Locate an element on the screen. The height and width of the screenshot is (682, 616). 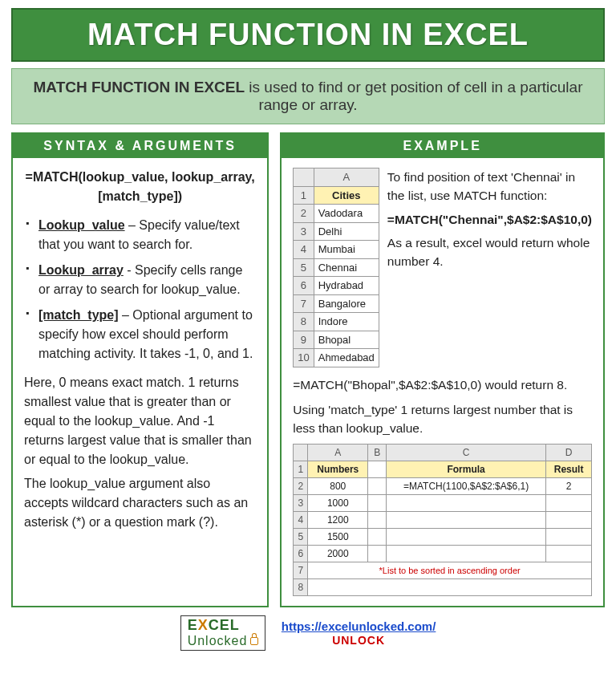
city-cell: Delhi is located at coordinates (346, 231).